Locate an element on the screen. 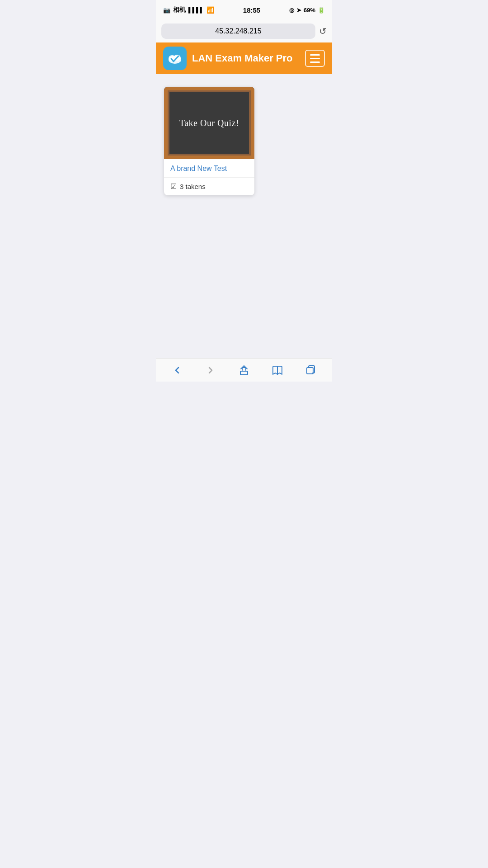 This screenshot has width=488, height=868. battery-icon: 🔋 is located at coordinates (321, 10).